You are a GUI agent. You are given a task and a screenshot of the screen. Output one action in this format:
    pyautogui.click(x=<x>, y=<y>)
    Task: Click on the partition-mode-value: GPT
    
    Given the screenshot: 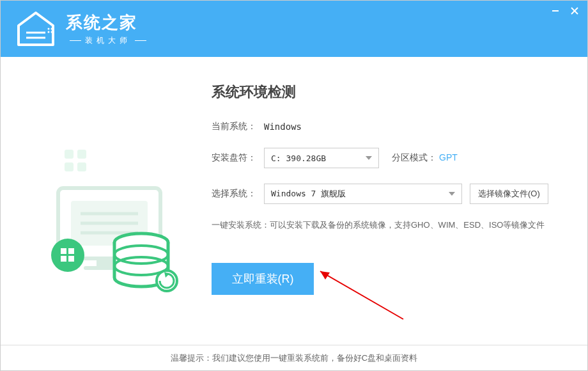 What is the action you would take?
    pyautogui.click(x=449, y=157)
    